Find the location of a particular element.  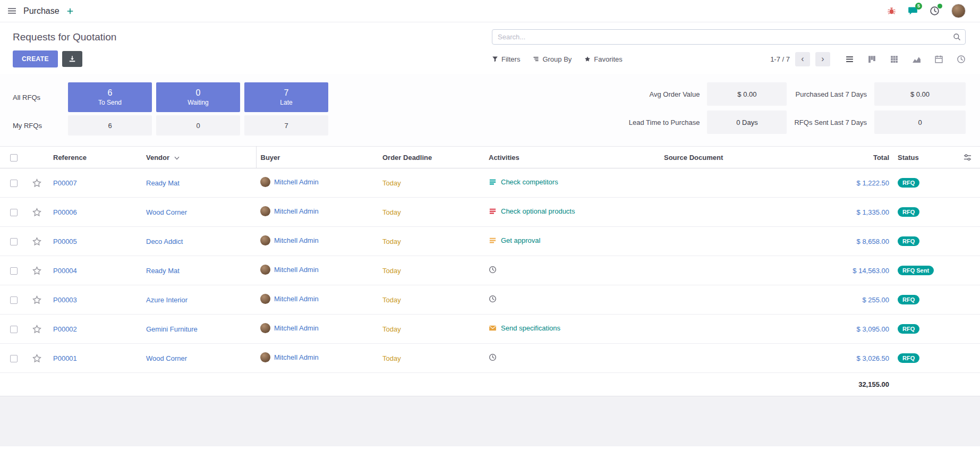

rfqs-sent-last-7-days-label: RFQs Sent Last 7 Days is located at coordinates (831, 122).